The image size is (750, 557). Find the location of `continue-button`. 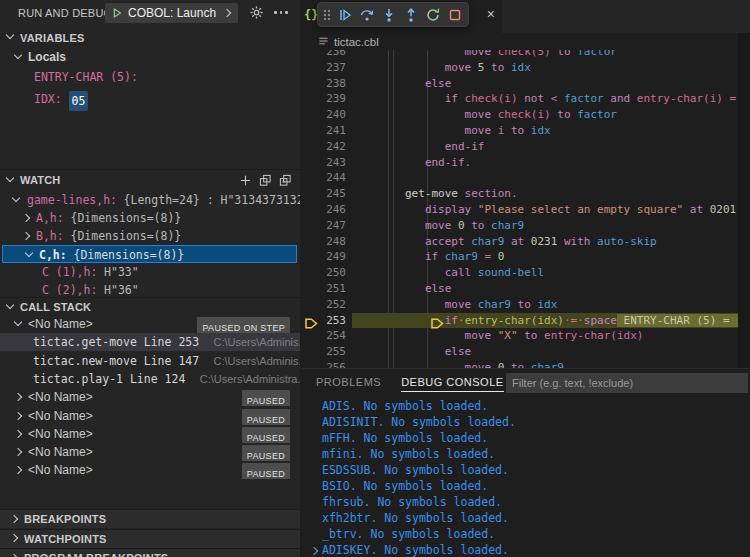

continue-button is located at coordinates (345, 15).